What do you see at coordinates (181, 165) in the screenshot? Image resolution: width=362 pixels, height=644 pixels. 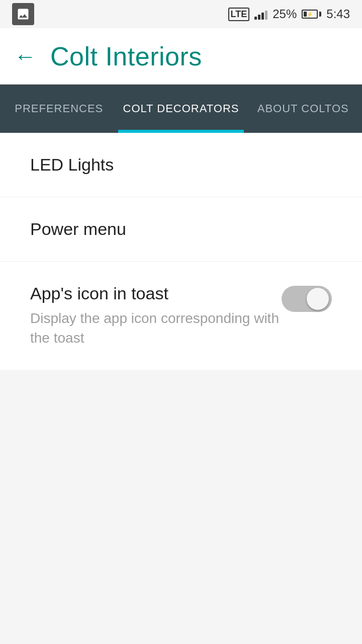 I see `led-lights-item: LED Lights` at bounding box center [181, 165].